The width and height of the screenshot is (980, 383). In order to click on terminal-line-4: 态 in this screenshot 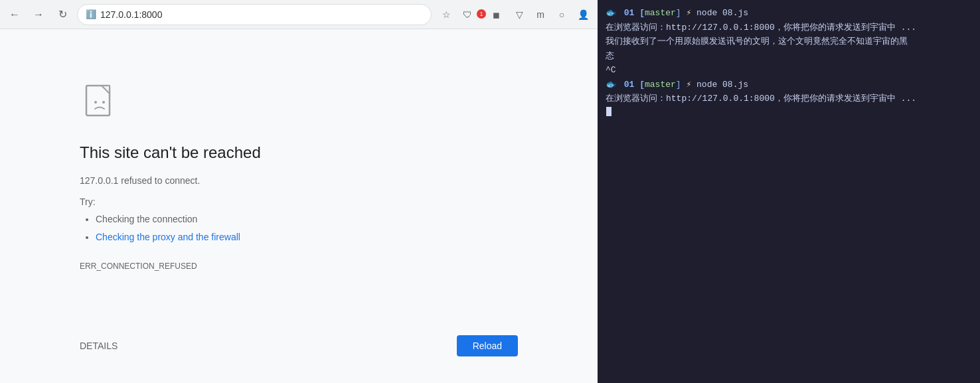, I will do `click(789, 56)`.